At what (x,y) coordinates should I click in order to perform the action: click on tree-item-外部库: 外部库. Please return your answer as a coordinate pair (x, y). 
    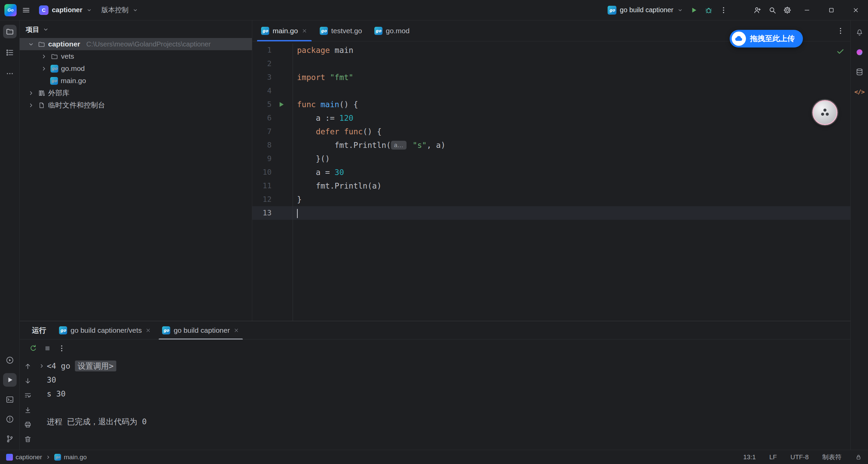
    Looking at the image, I should click on (136, 93).